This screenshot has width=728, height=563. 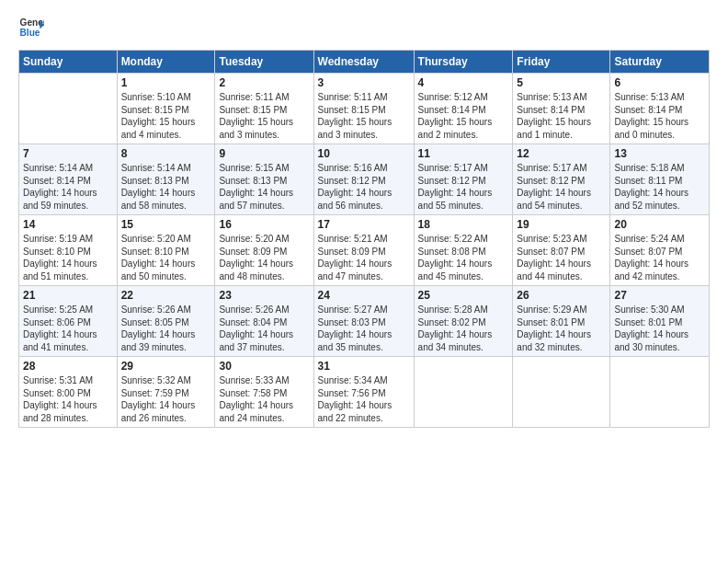 I want to click on calendar-cell: 20Sunrise: 5:24 AMSunset: 8:07 PMDayligh…, so click(x=660, y=250).